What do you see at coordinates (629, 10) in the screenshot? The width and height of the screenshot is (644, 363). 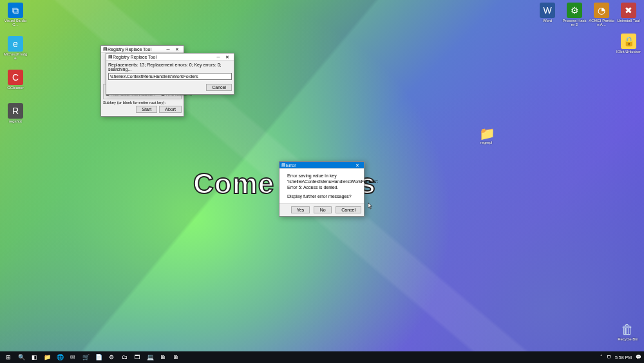 I see `app-icon: ✖` at bounding box center [629, 10].